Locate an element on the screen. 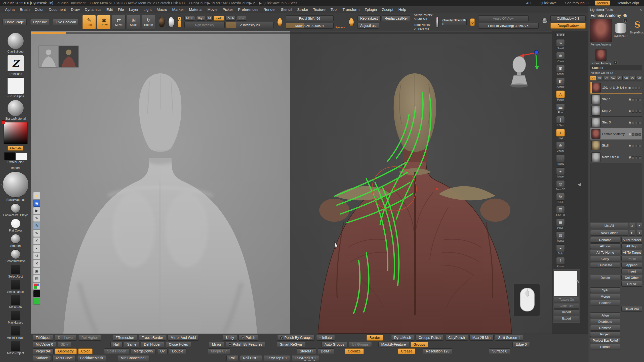  sidebar-item-maskpen: MaskPen is located at coordinates (16, 302).